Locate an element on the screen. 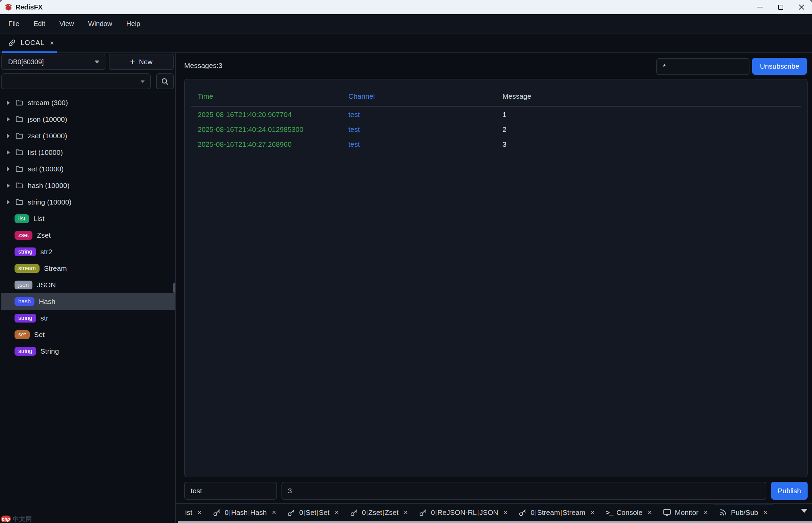 This screenshot has width=812, height=523. folder-label: zset (10000) is located at coordinates (48, 136).